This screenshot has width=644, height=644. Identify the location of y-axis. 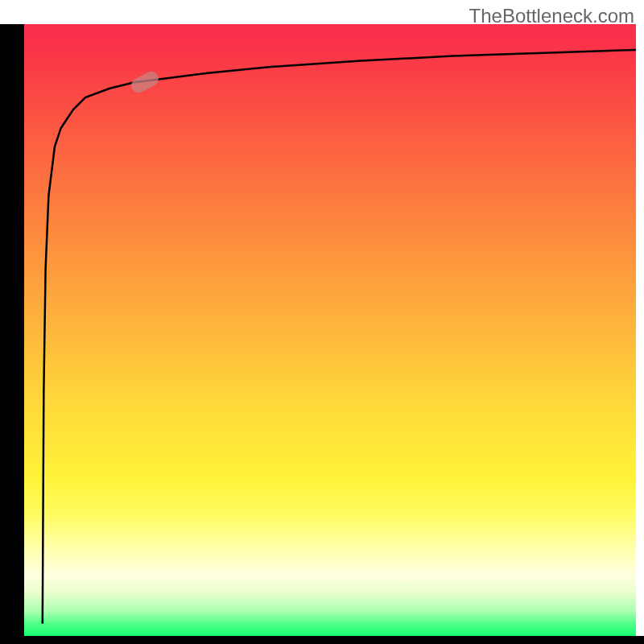
(12, 330).